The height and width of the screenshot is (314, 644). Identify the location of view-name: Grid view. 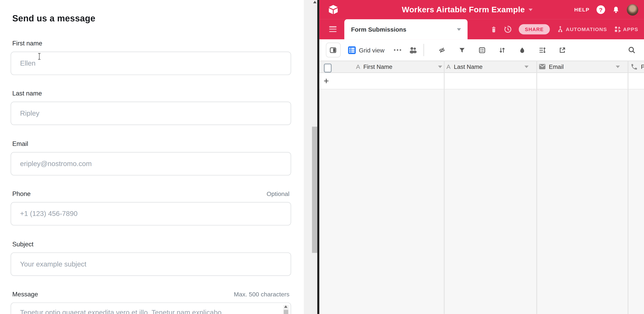
(372, 50).